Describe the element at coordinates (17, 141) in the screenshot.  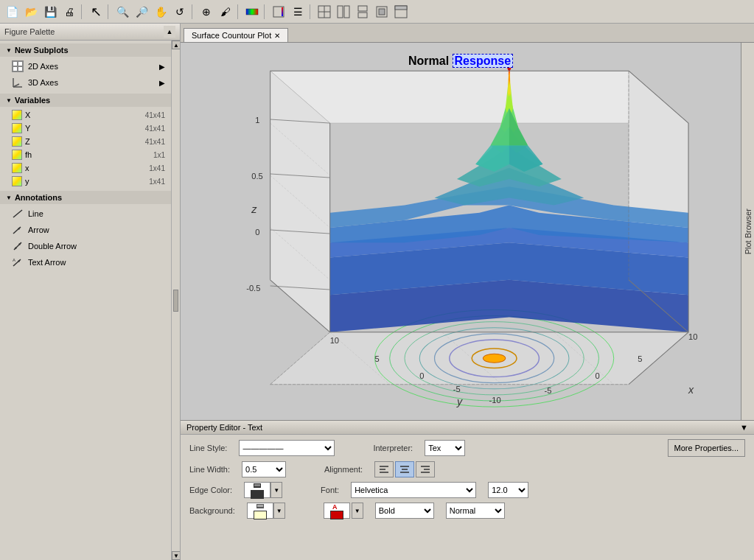
I see `var-Z-icon` at that location.